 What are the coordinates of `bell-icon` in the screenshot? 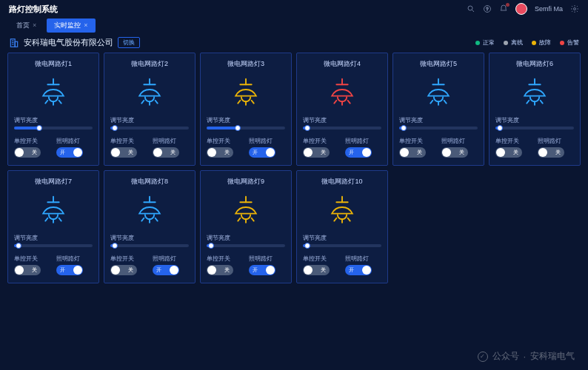 It's located at (504, 9).